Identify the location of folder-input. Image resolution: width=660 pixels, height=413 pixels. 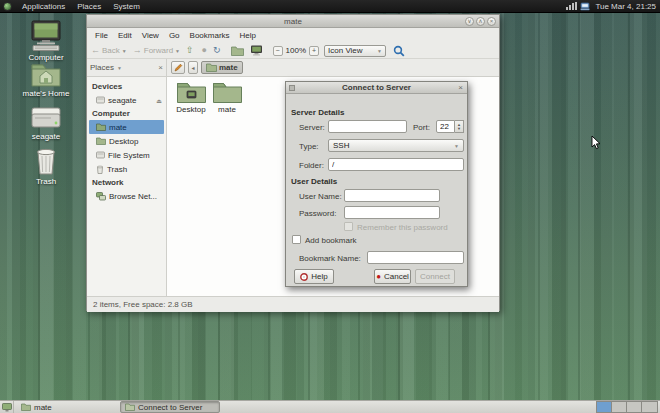
(396, 164).